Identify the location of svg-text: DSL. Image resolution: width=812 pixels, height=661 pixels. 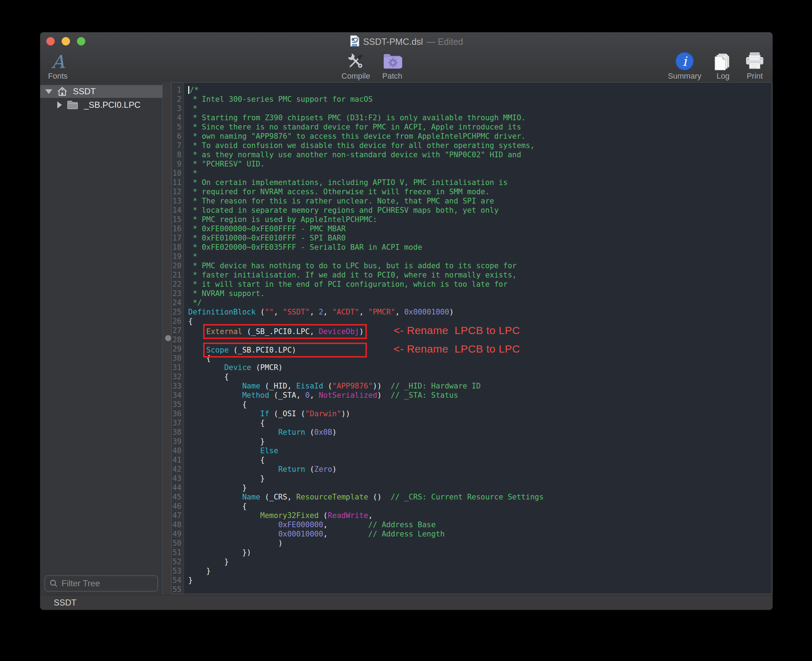
(354, 45).